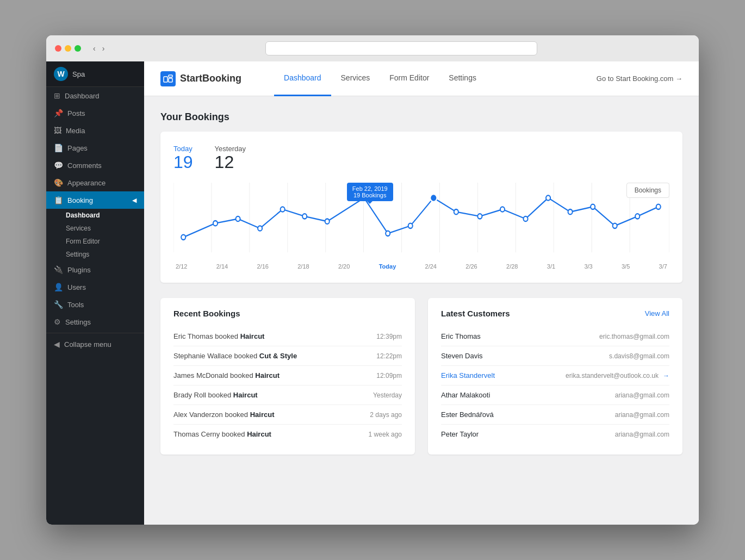  I want to click on sidebar-sub-item-settings: Settings, so click(95, 254).